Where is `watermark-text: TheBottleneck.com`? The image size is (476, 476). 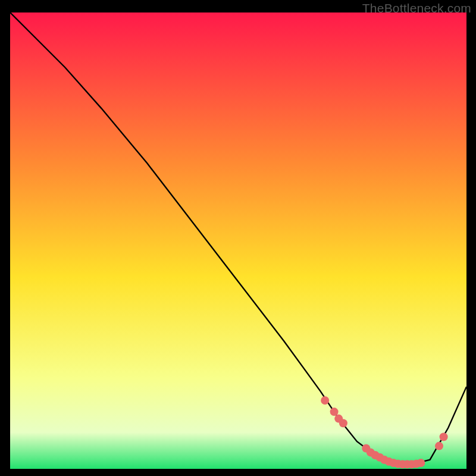
watermark-text: TheBottleneck.com is located at coordinates (416, 8).